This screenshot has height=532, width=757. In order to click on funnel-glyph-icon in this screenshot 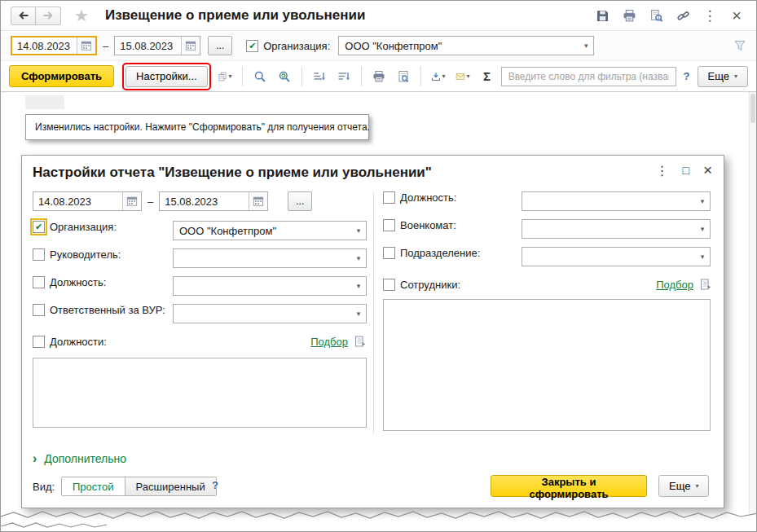, I will do `click(740, 46)`.